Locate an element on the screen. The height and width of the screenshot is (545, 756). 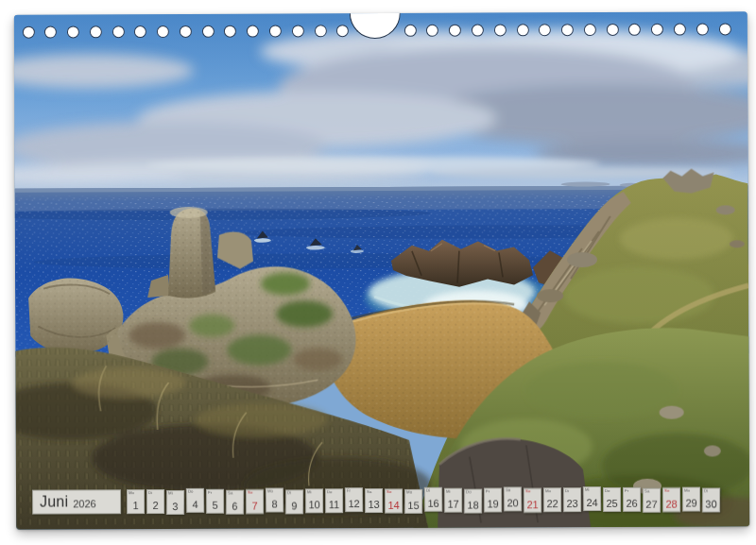
day-number: 9 is located at coordinates (295, 505).